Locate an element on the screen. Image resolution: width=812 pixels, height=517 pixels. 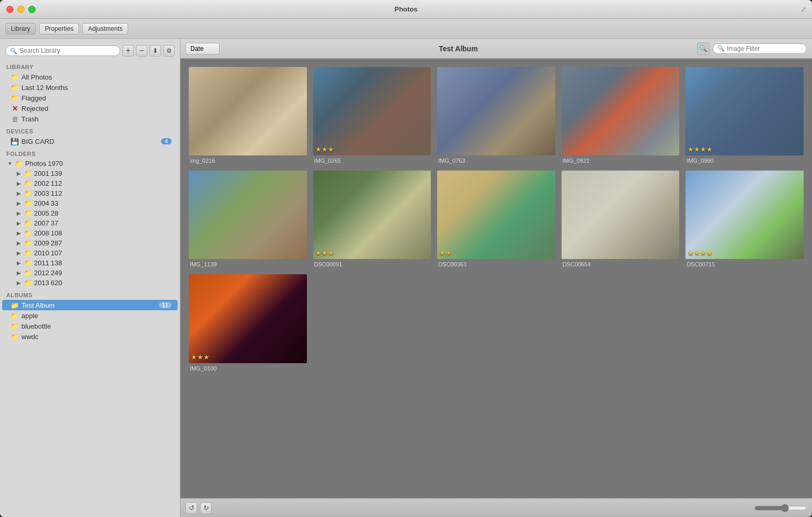
sidebar-item-last-12-months: 📁 Last 12 Months is located at coordinates (90, 87).